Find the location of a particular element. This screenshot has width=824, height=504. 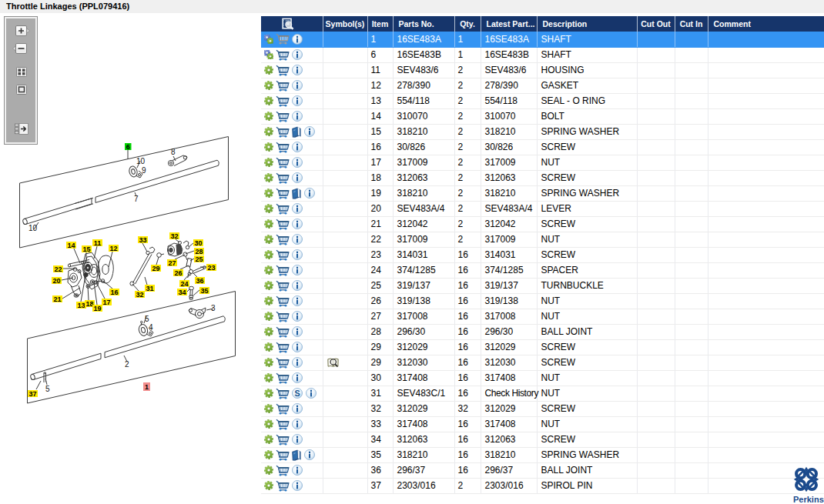

svg-text: 1 is located at coordinates (146, 387).